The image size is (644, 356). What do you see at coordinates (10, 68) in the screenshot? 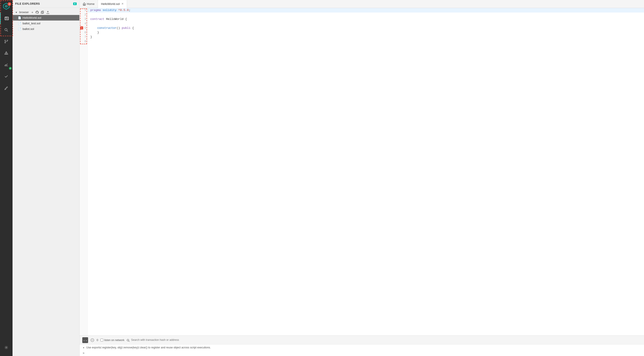
I see `analytics-badge: ✓` at bounding box center [10, 68].